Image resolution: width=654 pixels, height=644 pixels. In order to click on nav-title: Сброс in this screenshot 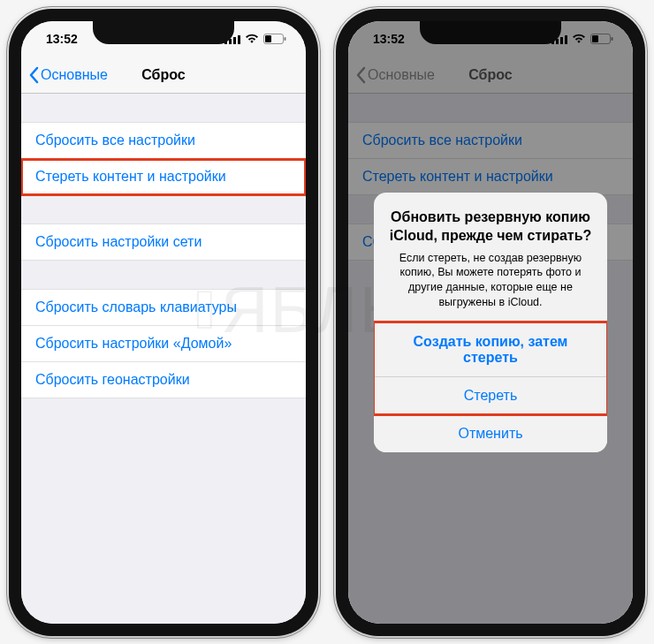, I will do `click(163, 75)`.